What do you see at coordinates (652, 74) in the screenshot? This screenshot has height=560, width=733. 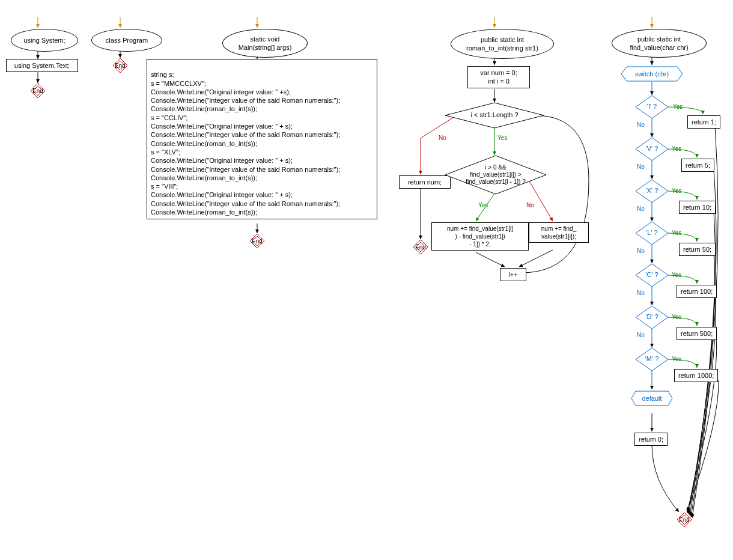 I see `text: switch (chr)` at bounding box center [652, 74].